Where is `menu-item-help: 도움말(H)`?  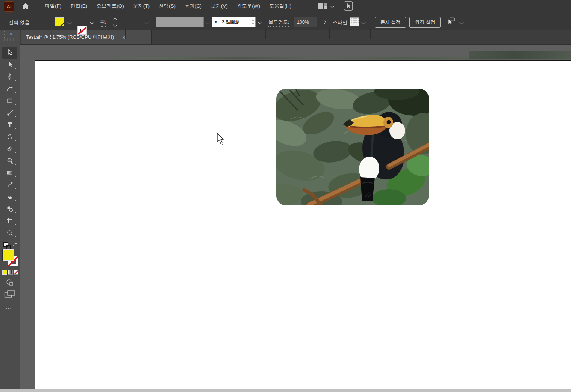
menu-item-help: 도움말(H) is located at coordinates (280, 6).